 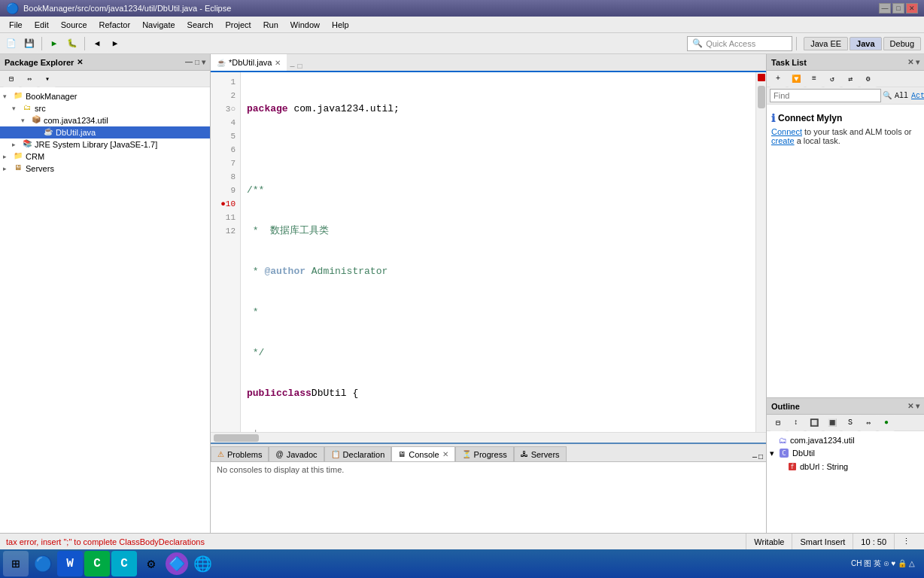 I want to click on taskbar-browser-button: 🌐, so click(x=202, y=564).